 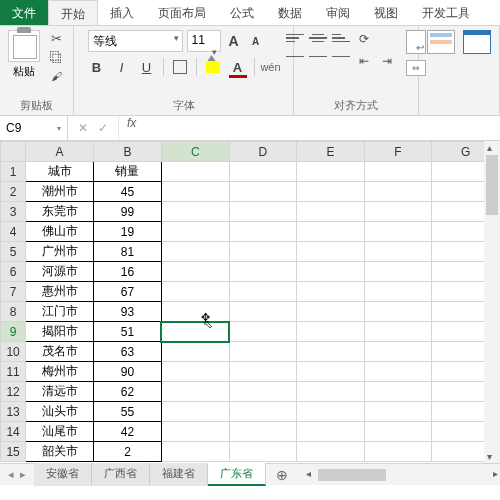 I want to click on cell-A13: 汕头市, so click(x=60, y=412).